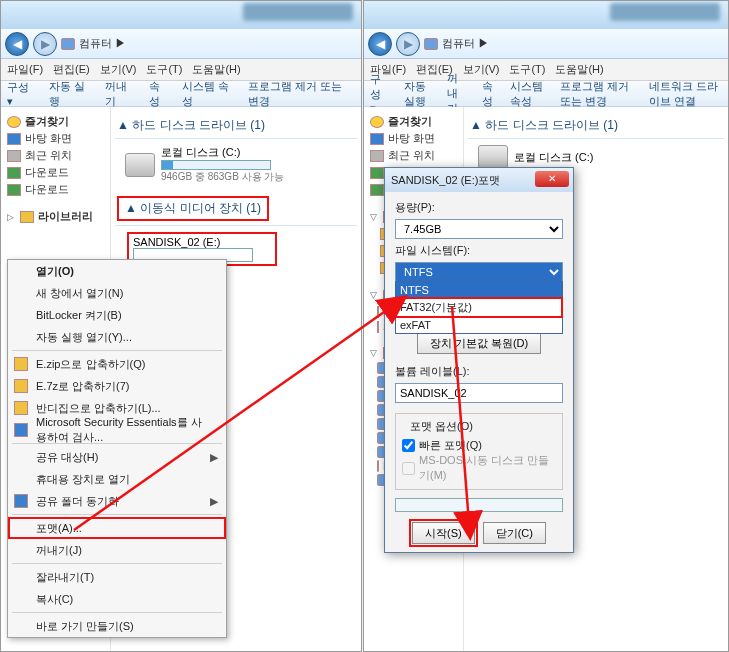 The image size is (729, 652). I want to click on ctx-copy: 복사(C), so click(117, 599).